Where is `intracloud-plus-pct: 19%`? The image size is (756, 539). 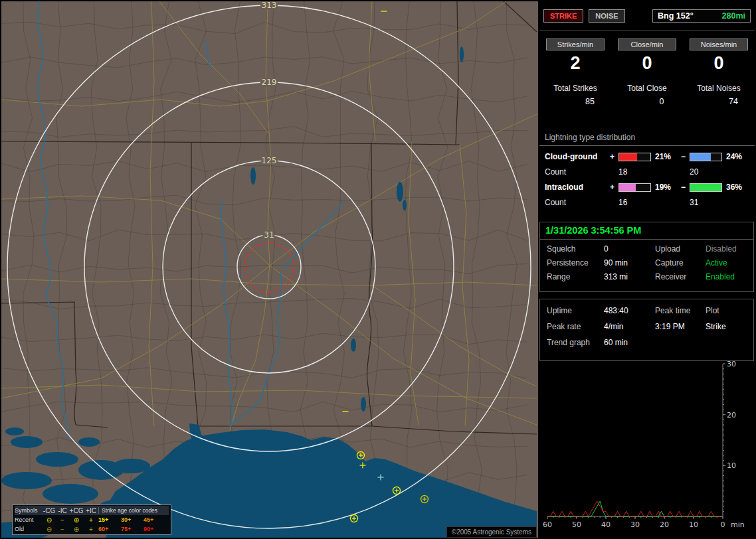 intracloud-plus-pct: 19% is located at coordinates (668, 187).